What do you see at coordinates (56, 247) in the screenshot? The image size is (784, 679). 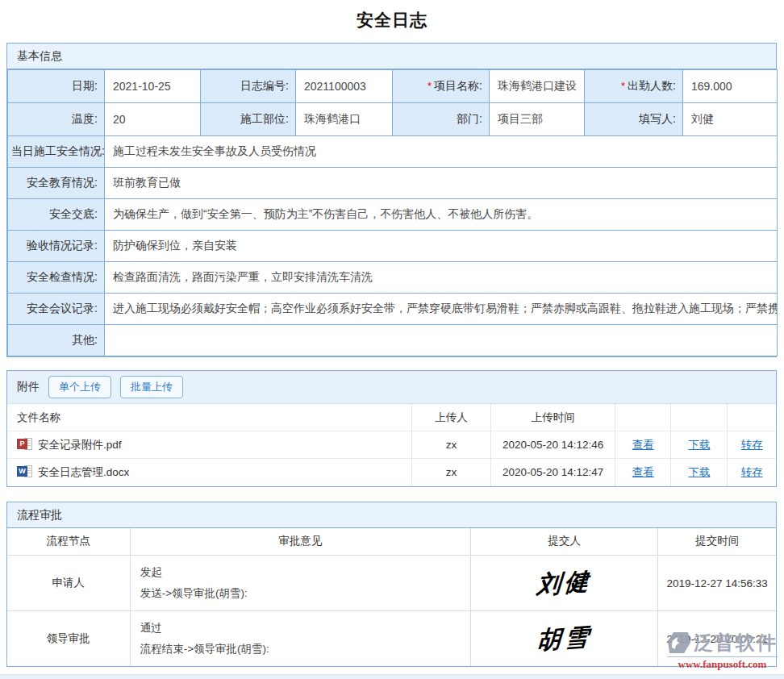 I see `acceptance-record-label: 验收情况记录:` at bounding box center [56, 247].